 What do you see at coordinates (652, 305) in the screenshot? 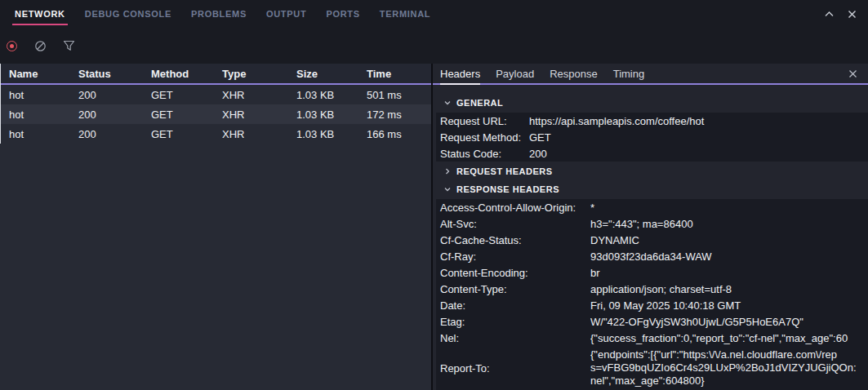
I see `kv-row-date: Date: Fri, 09 May 2025 10:40:18 GMT` at bounding box center [652, 305].